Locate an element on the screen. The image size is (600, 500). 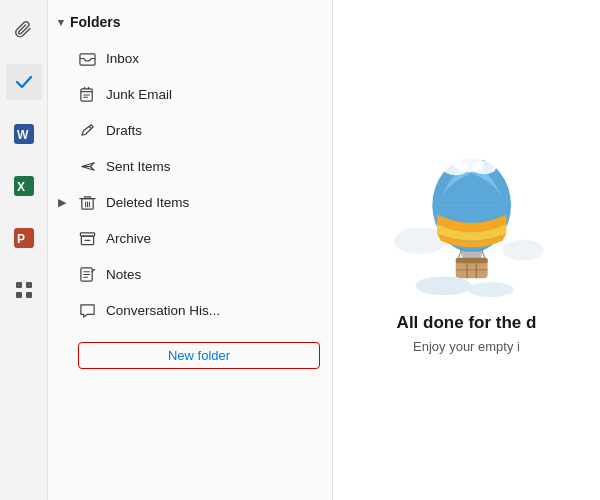
notes-icon is located at coordinates (87, 274).